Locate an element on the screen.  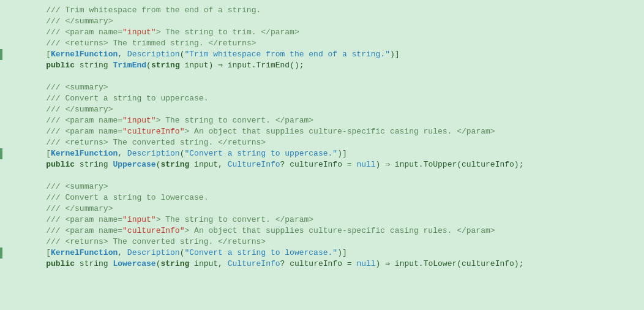
code-token: "cultureInfo" is located at coordinates (153, 131).